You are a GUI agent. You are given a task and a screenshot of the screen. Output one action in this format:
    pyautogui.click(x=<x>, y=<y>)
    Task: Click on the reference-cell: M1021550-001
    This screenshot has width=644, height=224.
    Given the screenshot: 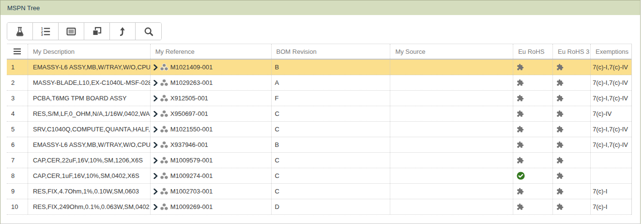 What is the action you would take?
    pyautogui.click(x=211, y=129)
    